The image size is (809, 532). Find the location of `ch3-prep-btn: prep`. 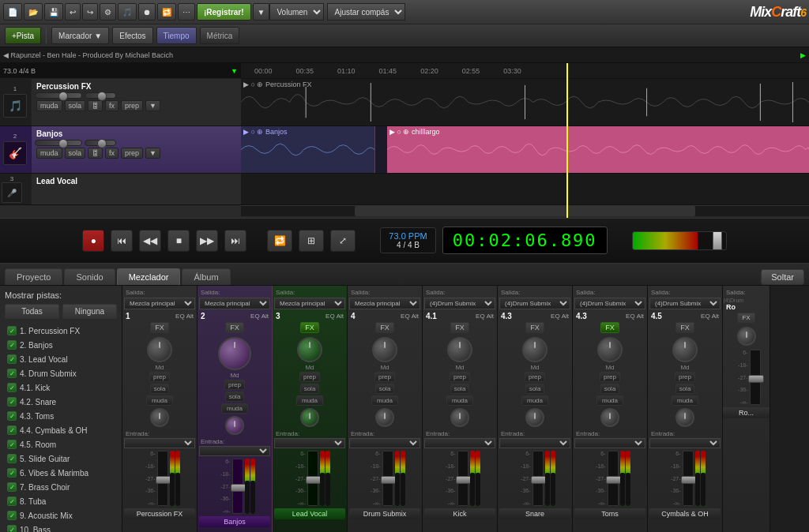

ch3-prep-btn: prep is located at coordinates (310, 377).